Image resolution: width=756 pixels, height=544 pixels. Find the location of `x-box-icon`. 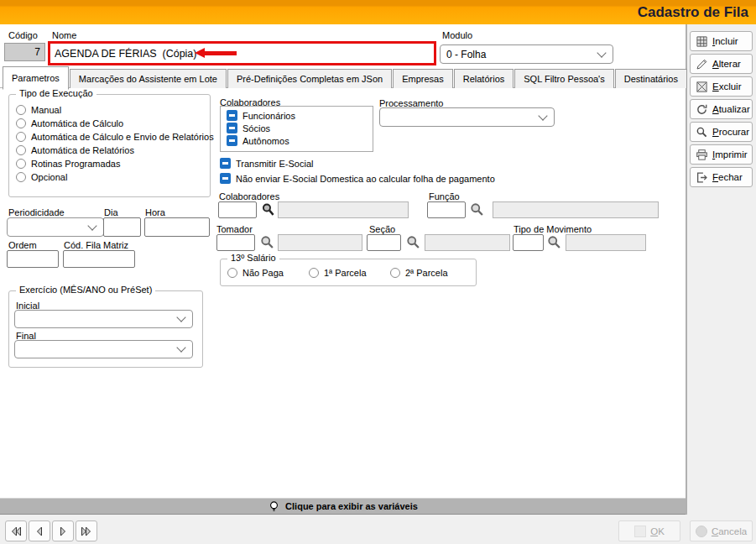

x-box-icon is located at coordinates (701, 87).